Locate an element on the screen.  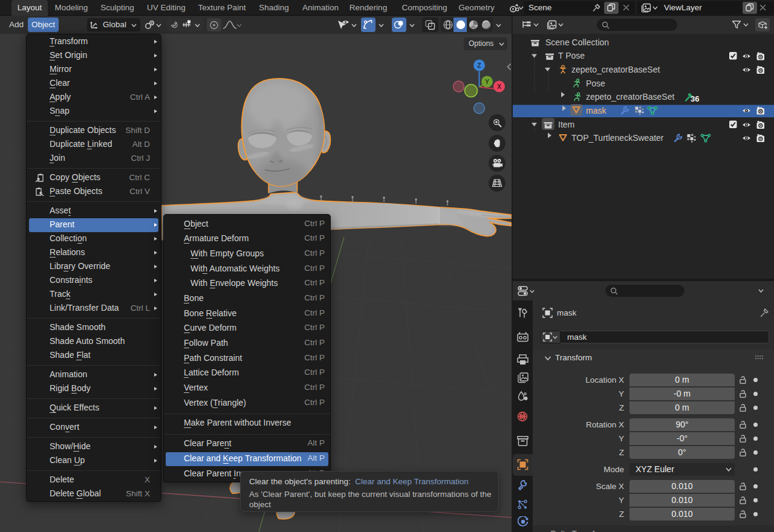
svg-text: TOP_TurtleneckSweater is located at coordinates (618, 138).